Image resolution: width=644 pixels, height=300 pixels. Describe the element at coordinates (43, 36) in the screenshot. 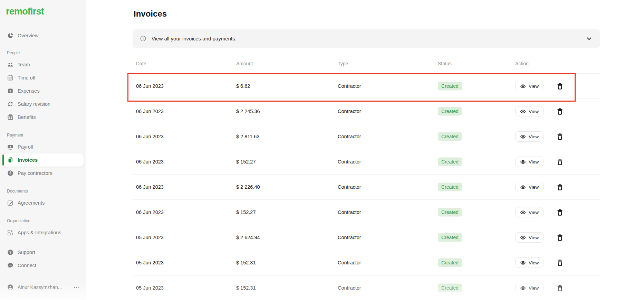

I see `sidebar-item-overview: Overview` at that location.